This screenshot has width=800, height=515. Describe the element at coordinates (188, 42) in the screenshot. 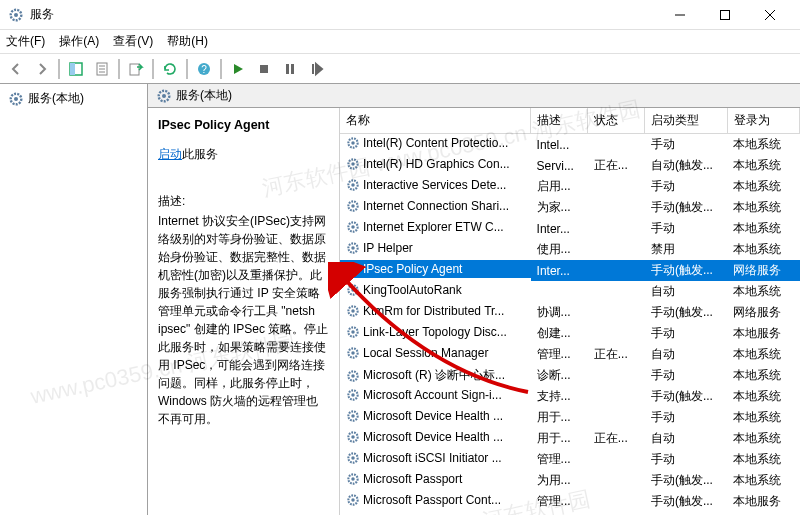

I see `menu-help: 帮助(H)` at that location.